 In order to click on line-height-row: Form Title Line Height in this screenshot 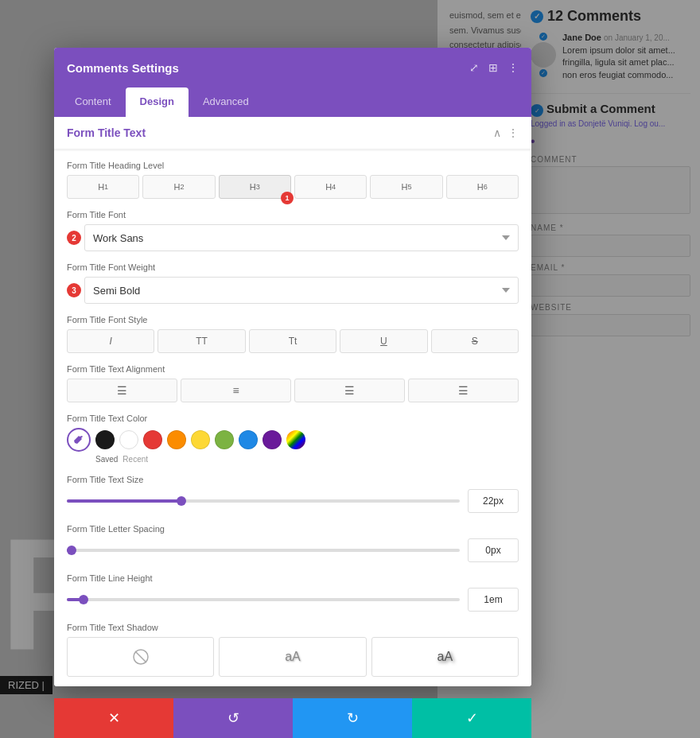, I will do `click(293, 592)`.